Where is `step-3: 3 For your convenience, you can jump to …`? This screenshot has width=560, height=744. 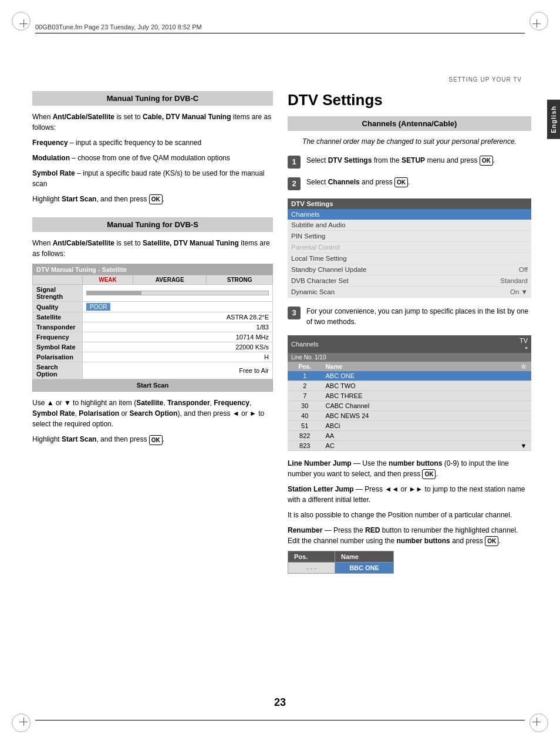 step-3: 3 For your convenience, you can jump to … is located at coordinates (410, 317).